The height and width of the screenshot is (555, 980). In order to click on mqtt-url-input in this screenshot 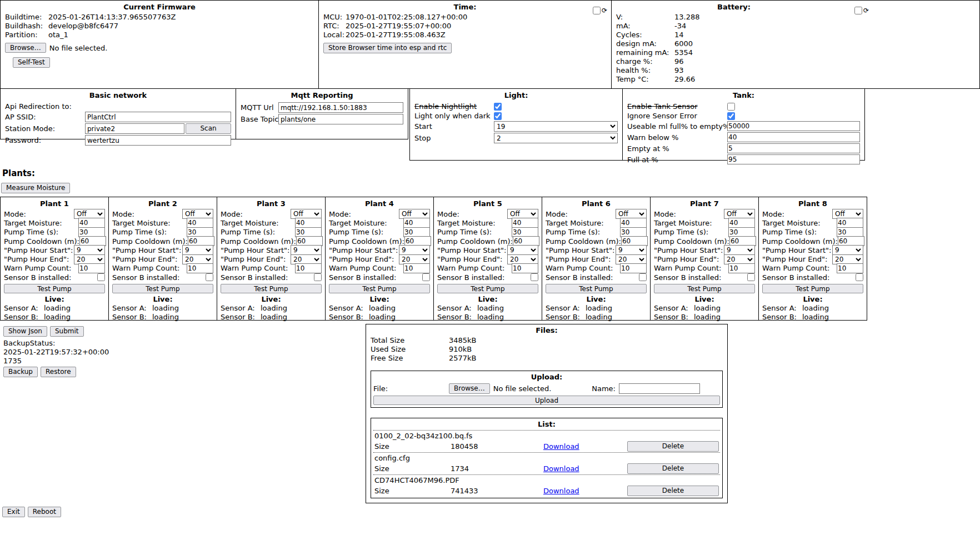, I will do `click(341, 108)`.